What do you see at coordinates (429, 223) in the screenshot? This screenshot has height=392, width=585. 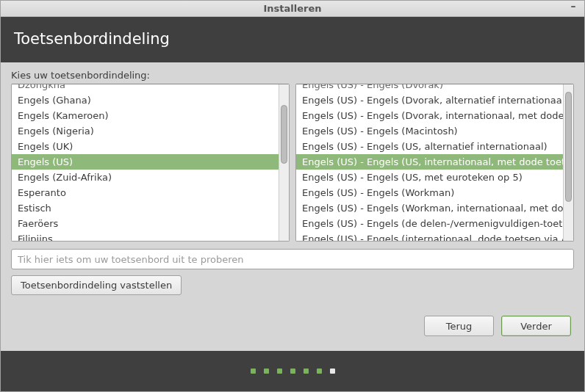 I see `list-item: Engels (US) - Engels (de delen-/vermenig…` at bounding box center [429, 223].